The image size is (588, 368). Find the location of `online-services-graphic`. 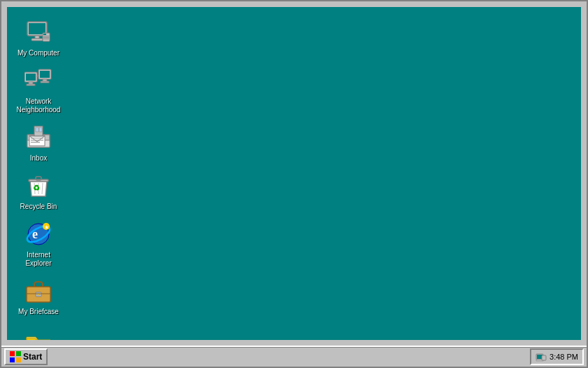

online-services-graphic is located at coordinates (38, 335).